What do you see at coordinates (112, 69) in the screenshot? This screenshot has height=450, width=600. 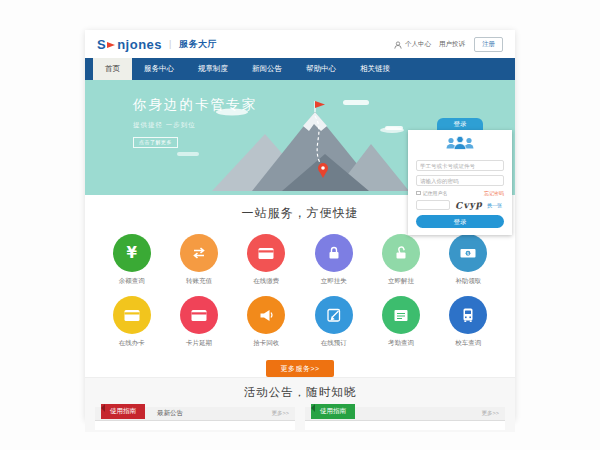 I see `nav-item-home: 首页` at bounding box center [112, 69].